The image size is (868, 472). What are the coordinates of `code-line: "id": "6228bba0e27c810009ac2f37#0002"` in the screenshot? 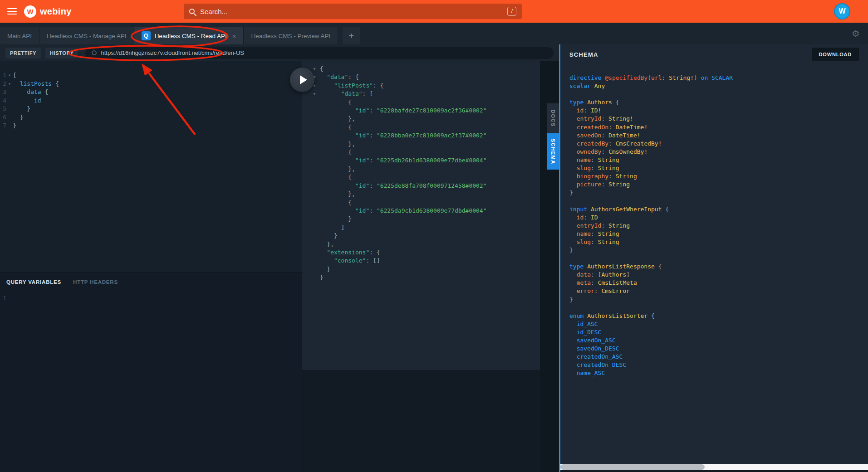 It's located at (427, 136).